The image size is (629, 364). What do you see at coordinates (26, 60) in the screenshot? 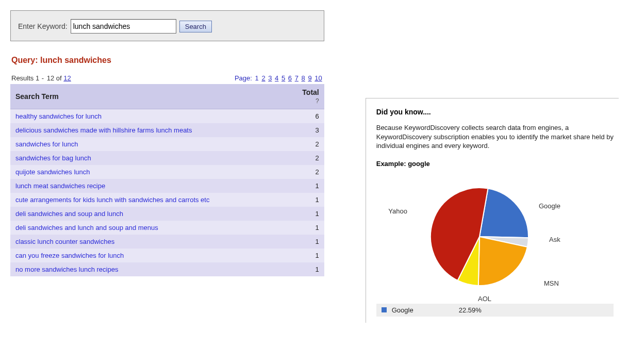
I see `query-prefix: Query:` at bounding box center [26, 60].